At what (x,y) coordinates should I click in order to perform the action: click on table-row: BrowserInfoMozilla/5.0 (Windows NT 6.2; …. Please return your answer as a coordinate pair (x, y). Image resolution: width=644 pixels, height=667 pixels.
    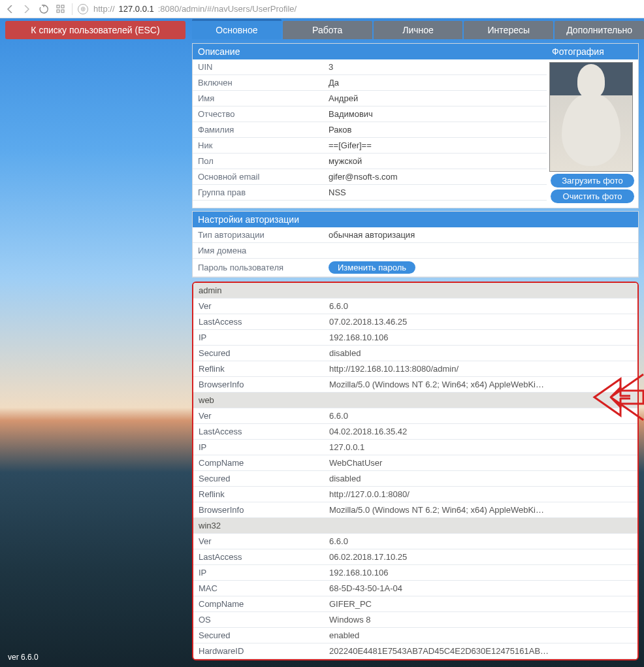
    Looking at the image, I should click on (415, 385).